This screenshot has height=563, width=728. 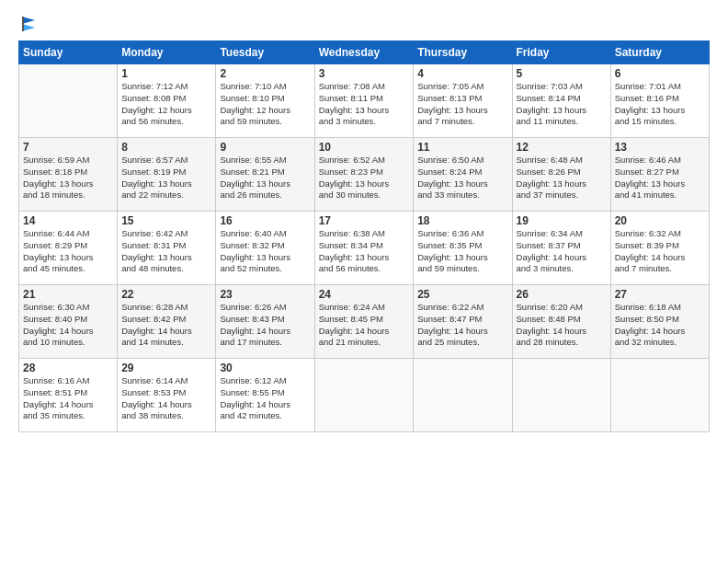 I want to click on day-info: Sunrise: 6:32 AM Sunset: 8:39 PM Dayligh…, so click(x=660, y=252).